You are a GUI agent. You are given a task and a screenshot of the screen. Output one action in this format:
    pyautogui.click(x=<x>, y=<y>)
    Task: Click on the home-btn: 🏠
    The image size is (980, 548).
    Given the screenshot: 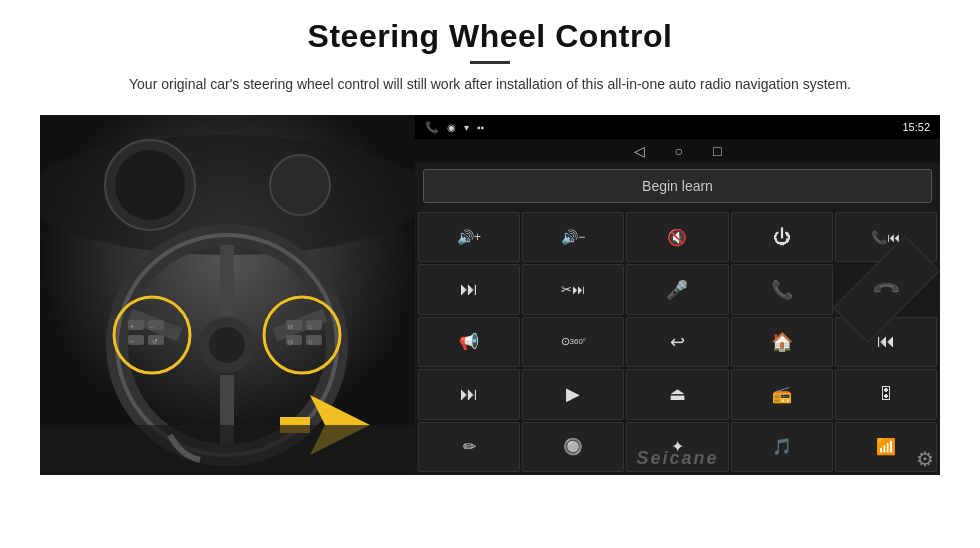 What is the action you would take?
    pyautogui.click(x=782, y=342)
    